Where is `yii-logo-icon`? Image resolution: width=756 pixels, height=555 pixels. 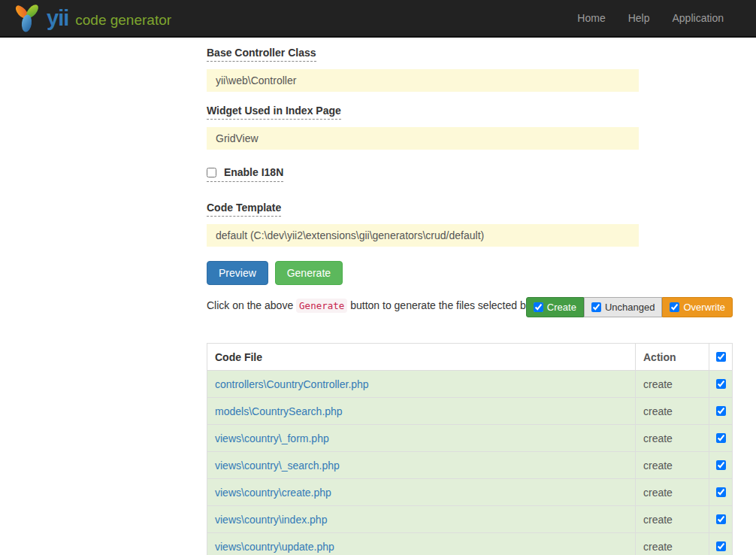 yii-logo-icon is located at coordinates (27, 18).